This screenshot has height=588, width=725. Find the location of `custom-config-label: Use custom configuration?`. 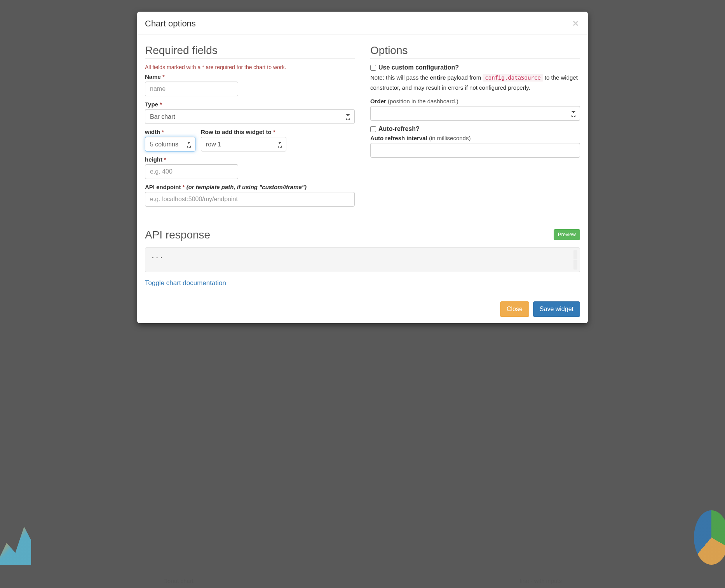

custom-config-label: Use custom configuration? is located at coordinates (419, 68).